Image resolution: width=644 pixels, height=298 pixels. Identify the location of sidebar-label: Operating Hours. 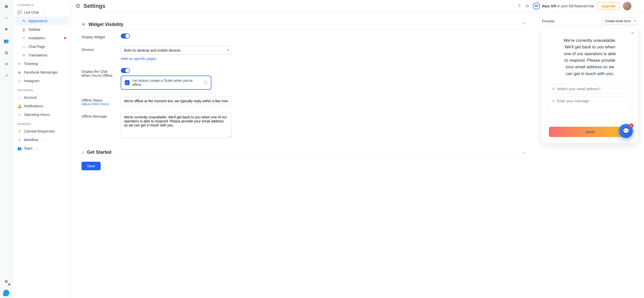
(37, 115).